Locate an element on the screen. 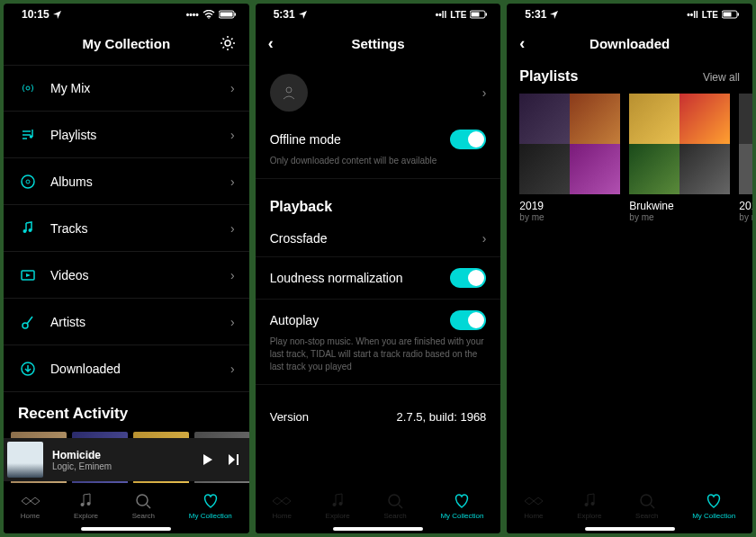  network-label: LTE is located at coordinates (458, 14).